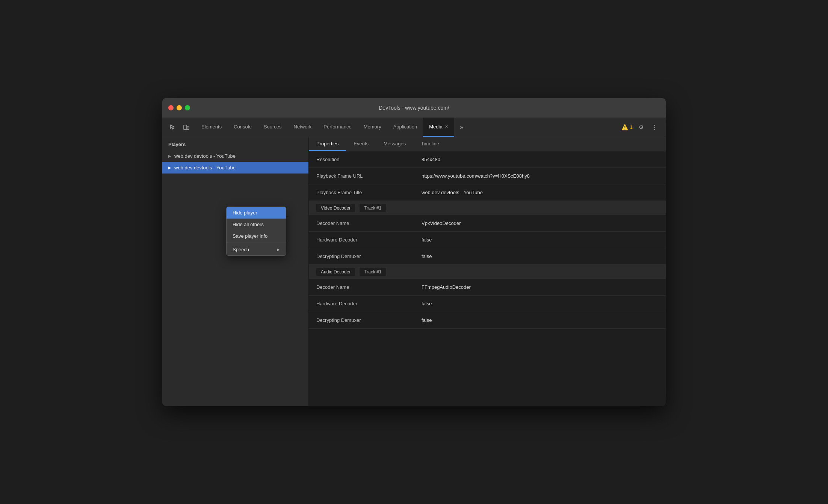 This screenshot has height=504, width=828. Describe the element at coordinates (487, 304) in the screenshot. I see `prop-row-audio-hardware: Hardware Decoder false` at that location.